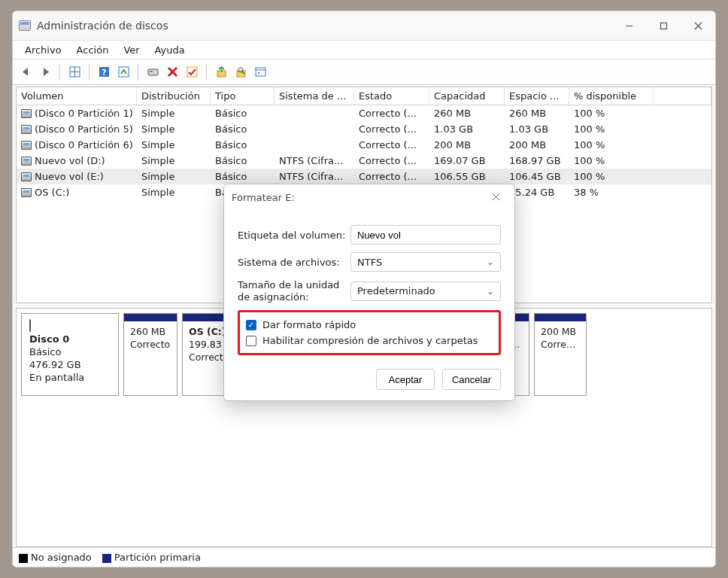  Describe the element at coordinates (467, 161) in the screenshot. I see `volume-capacity: 169.07 GB` at that location.